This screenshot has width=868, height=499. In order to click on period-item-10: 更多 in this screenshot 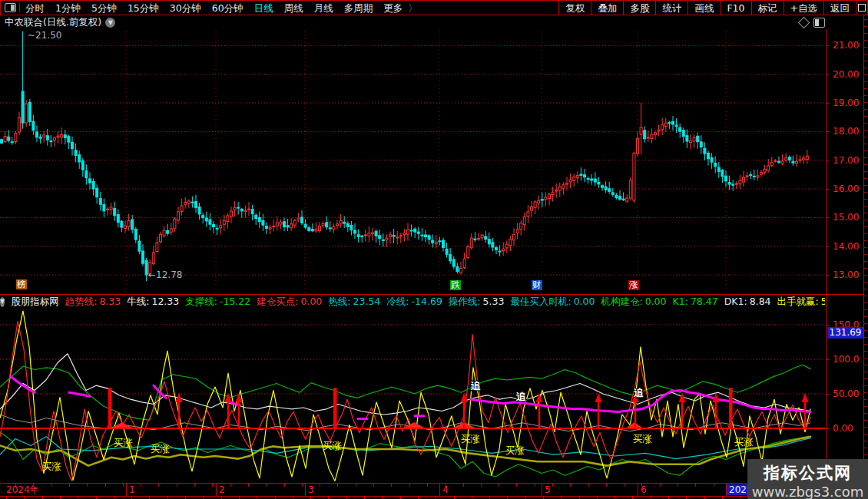, I will do `click(393, 8)`.